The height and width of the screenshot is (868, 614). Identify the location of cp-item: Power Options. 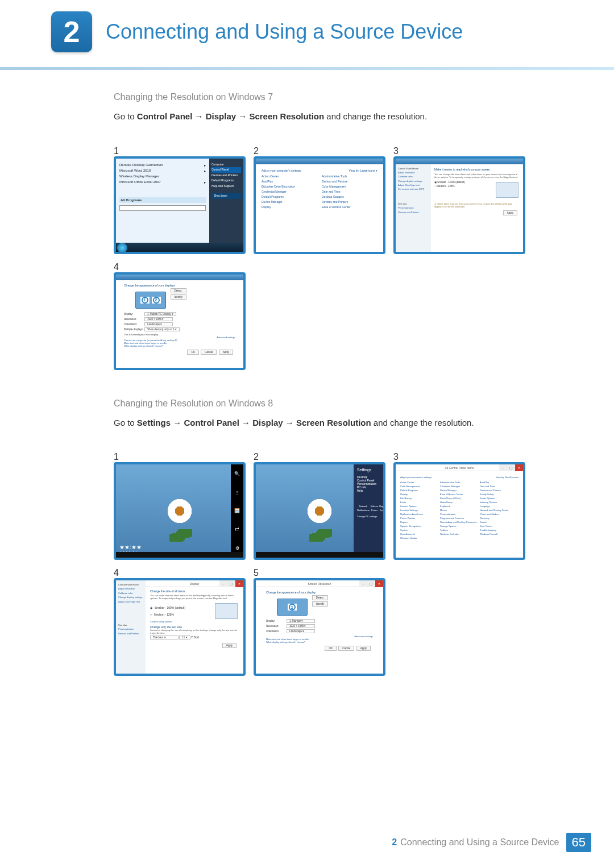
(420, 518).